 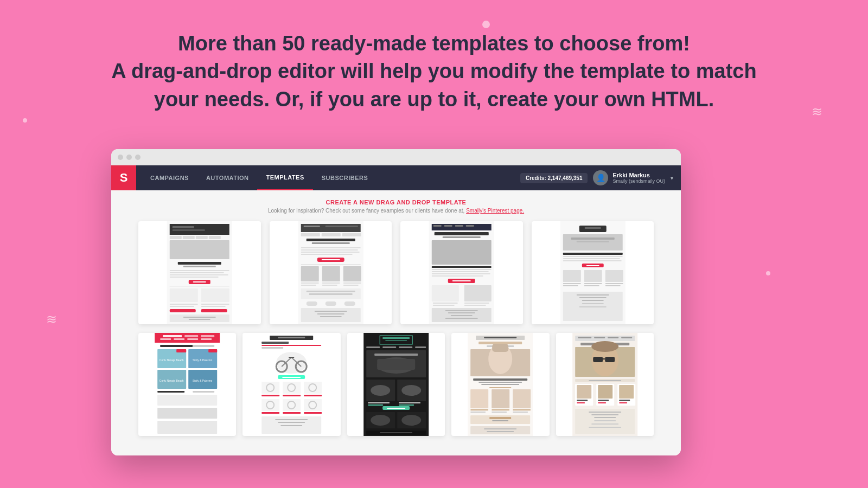 What do you see at coordinates (228, 178) in the screenshot?
I see `nav-automation: AUTOMATION` at bounding box center [228, 178].